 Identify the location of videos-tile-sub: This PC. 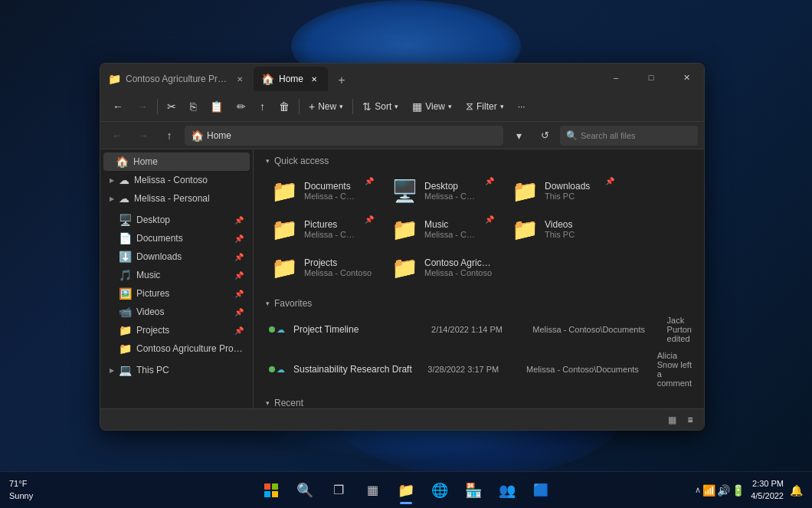
(559, 234).